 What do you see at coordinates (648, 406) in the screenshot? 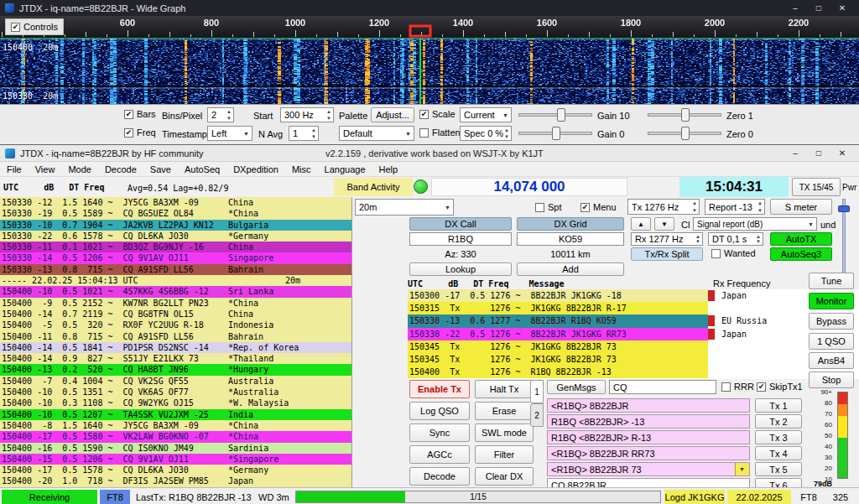
I see `tx-message-field-1: <R1BQ> 8B22BJR` at bounding box center [648, 406].